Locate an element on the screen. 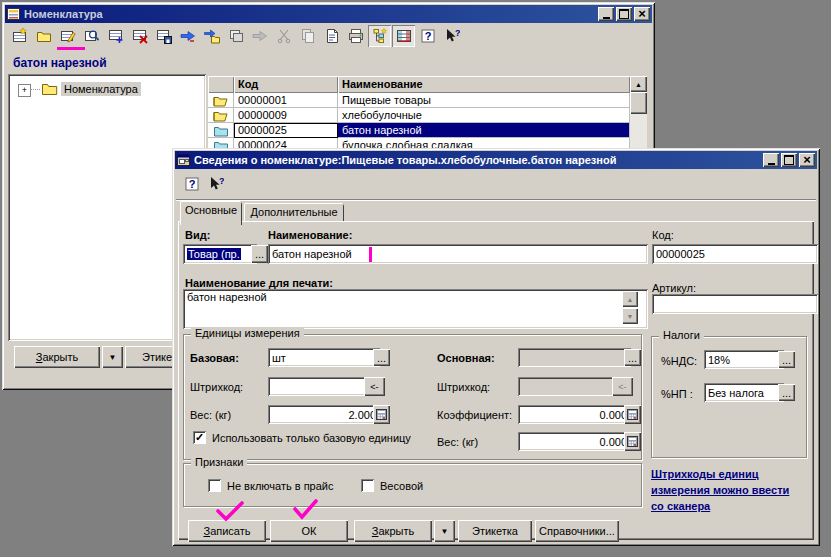  barcode2-field is located at coordinates (568, 386).